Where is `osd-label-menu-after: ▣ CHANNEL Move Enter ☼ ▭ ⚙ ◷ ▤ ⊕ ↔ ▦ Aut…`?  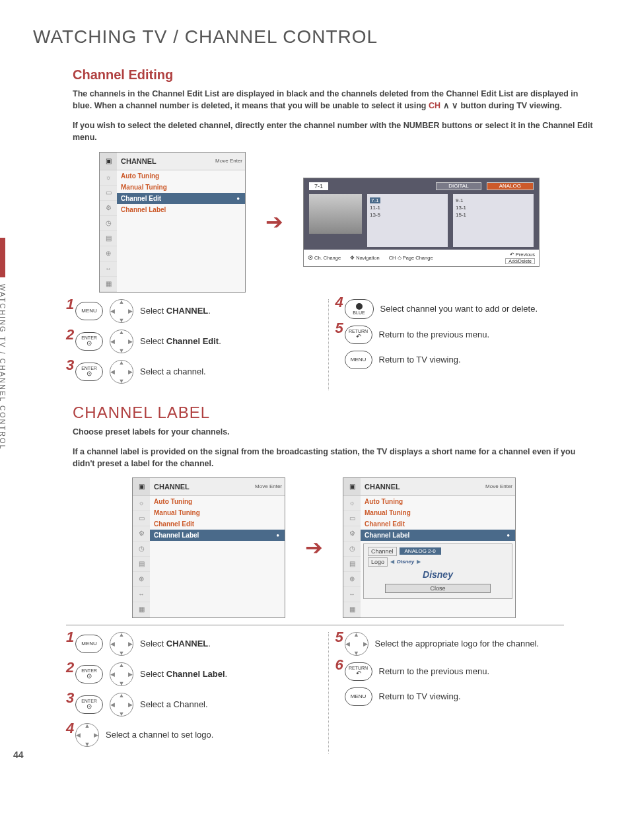 osd-label-menu-after: ▣ CHANNEL Move Enter ☼ ▭ ⚙ ◷ ▤ ⊕ ↔ ▦ Aut… is located at coordinates (429, 548).